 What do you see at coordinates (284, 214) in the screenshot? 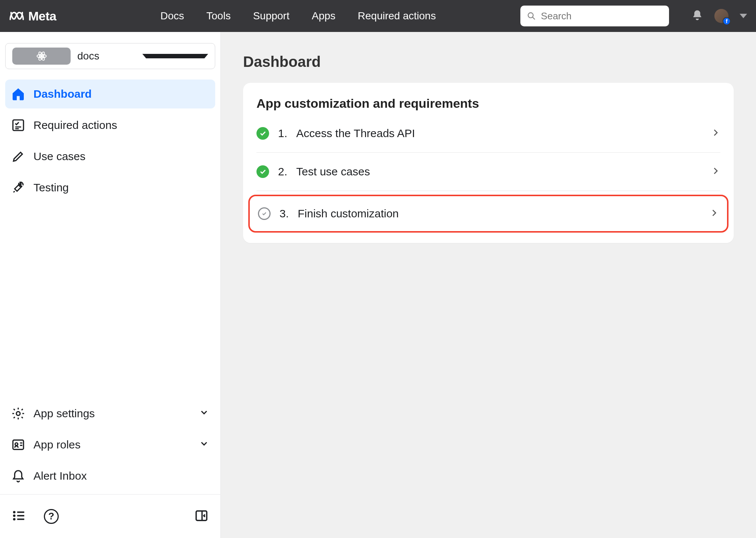
I see `step-number: 3.` at bounding box center [284, 214].